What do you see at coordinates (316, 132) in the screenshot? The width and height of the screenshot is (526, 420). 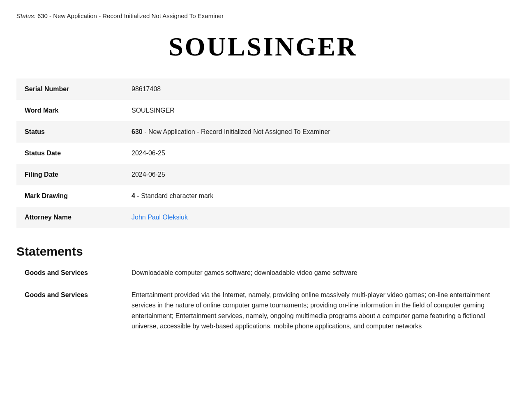 I see `field-value-2: 630 - New Application - Record Initializ…` at bounding box center [316, 132].